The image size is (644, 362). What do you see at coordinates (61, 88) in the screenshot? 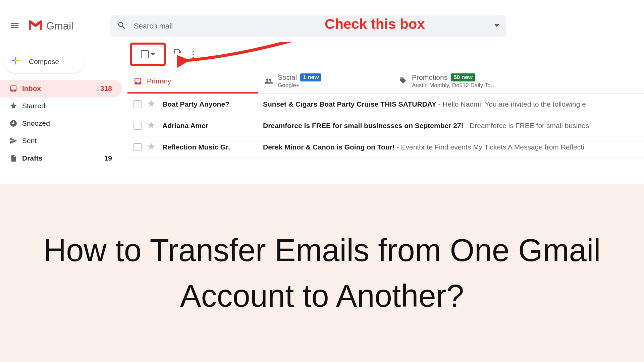
I see `sidebar-item-label: Inbox` at bounding box center [61, 88].